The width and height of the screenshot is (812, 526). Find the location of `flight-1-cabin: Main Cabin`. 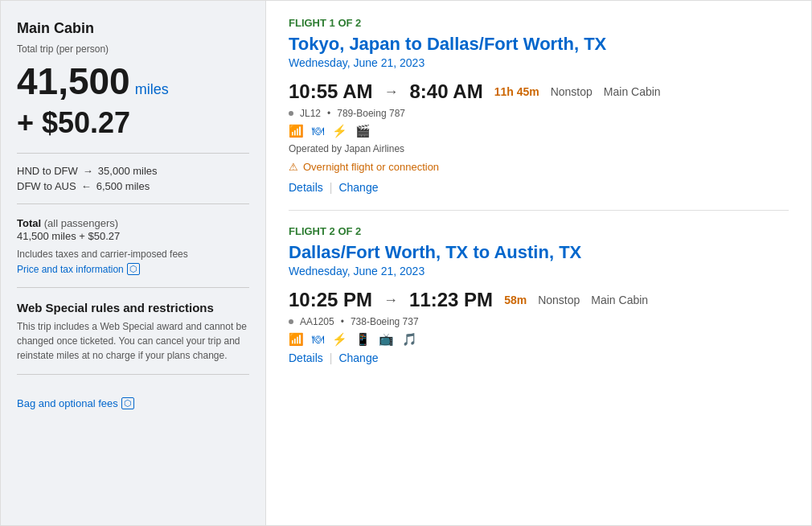

flight-1-cabin: Main Cabin is located at coordinates (632, 92).